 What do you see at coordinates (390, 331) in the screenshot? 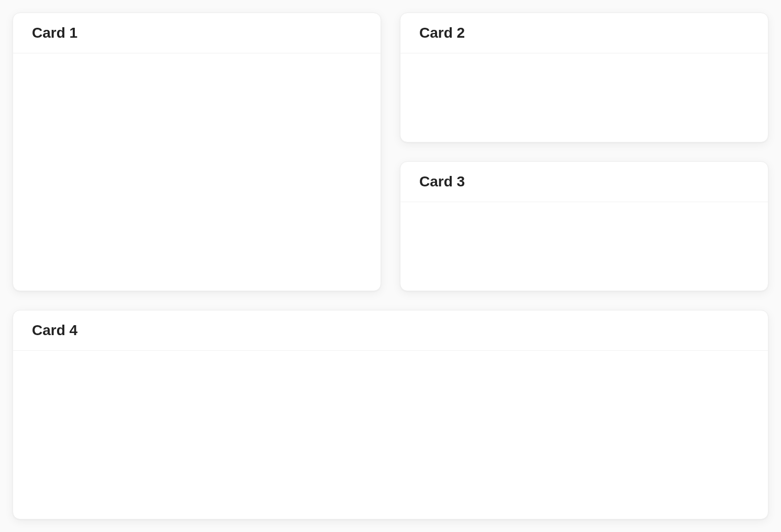
I see `card-4-title: Card 4` at bounding box center [390, 331].